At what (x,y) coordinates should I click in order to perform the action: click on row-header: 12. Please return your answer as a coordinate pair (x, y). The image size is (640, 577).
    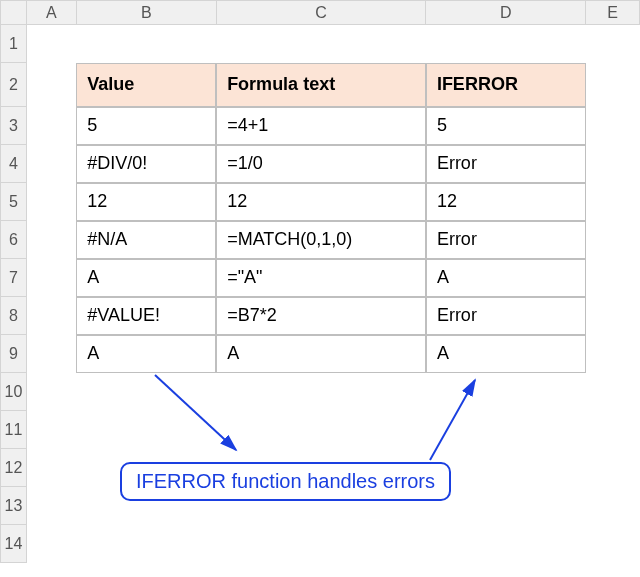
    Looking at the image, I should click on (14, 468).